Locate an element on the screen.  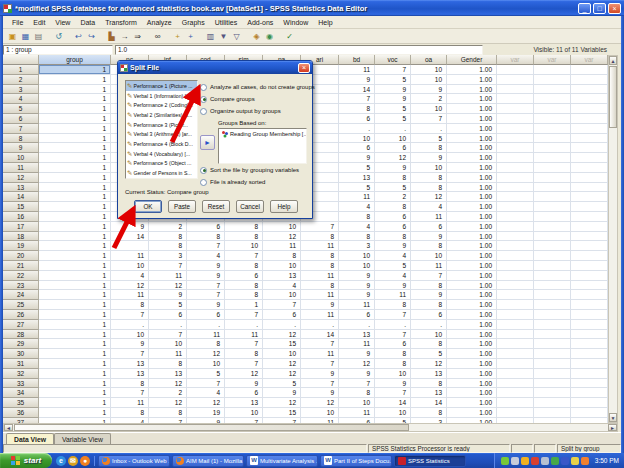
menu-addons: Add-ons is located at coordinates (260, 22).